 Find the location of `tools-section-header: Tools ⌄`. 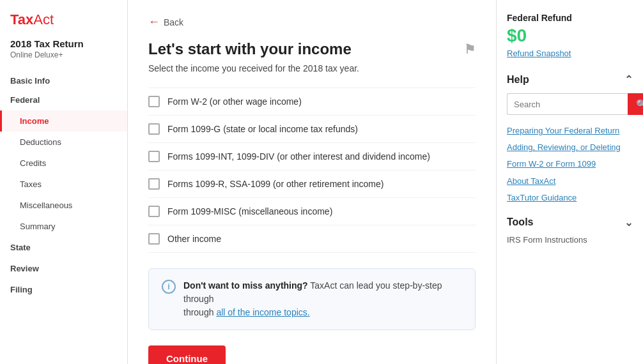

tools-section-header: Tools ⌄ is located at coordinates (570, 222).